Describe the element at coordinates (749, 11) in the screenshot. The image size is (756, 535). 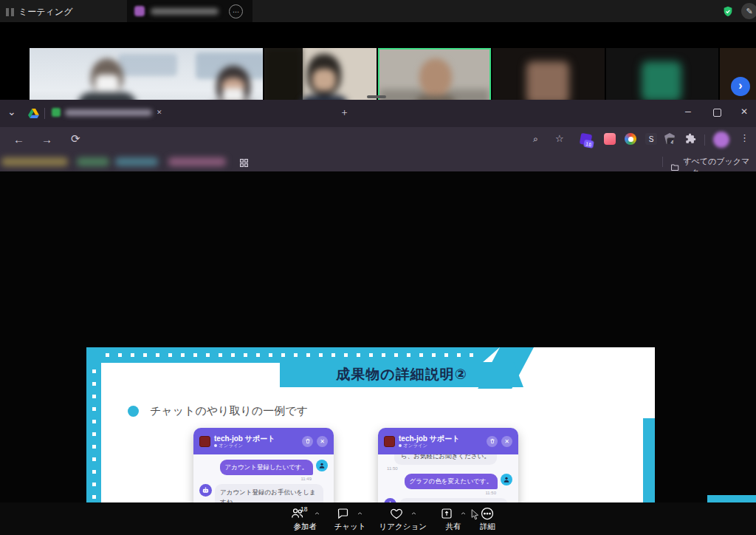
I see `annotate-pencil-button: ✎` at that location.